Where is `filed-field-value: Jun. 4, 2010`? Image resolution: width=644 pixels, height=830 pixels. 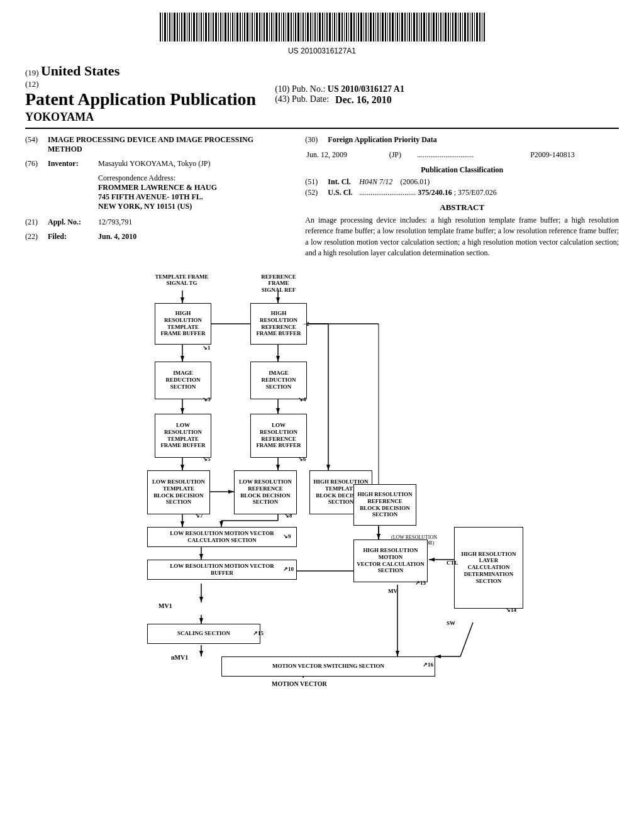 filed-field-value: Jun. 4, 2010 is located at coordinates (192, 236).